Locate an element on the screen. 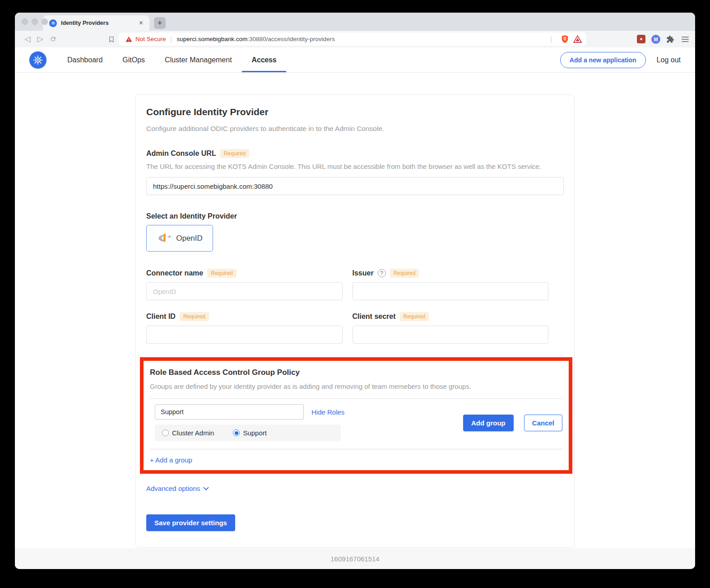 Image resolution: width=710 pixels, height=588 pixels. group-actions: Add group Cancel is located at coordinates (513, 423).